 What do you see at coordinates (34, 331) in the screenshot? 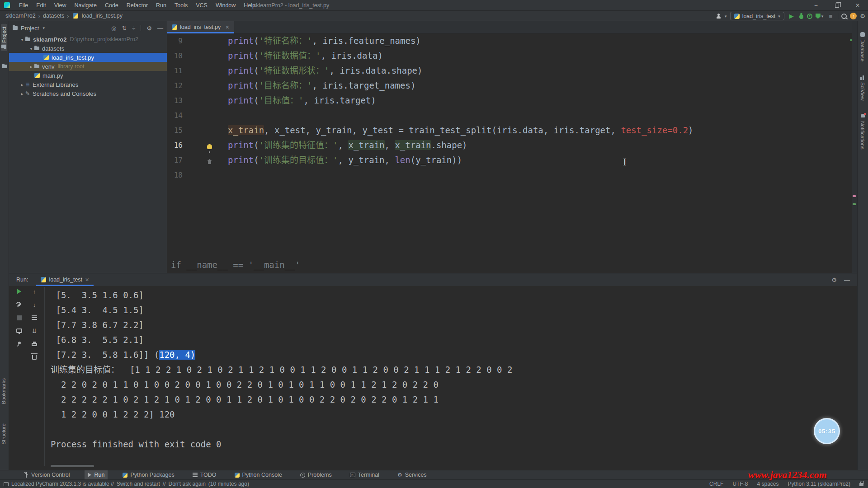
I see `scroll-to-end-icon: ⇊` at bounding box center [34, 331].